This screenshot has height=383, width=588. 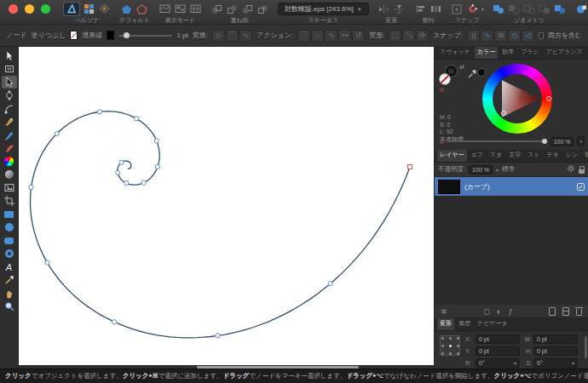 I want to click on flip-vertical-icon, so click(x=399, y=9).